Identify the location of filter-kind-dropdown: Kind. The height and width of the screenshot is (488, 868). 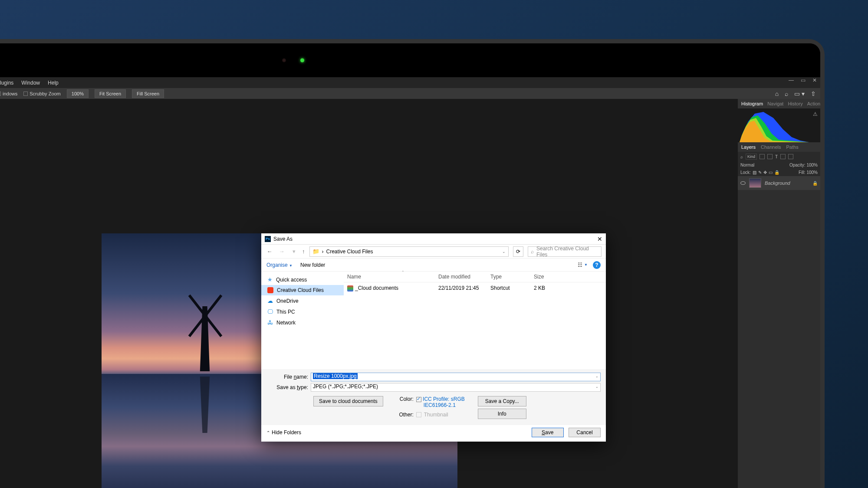
(751, 157).